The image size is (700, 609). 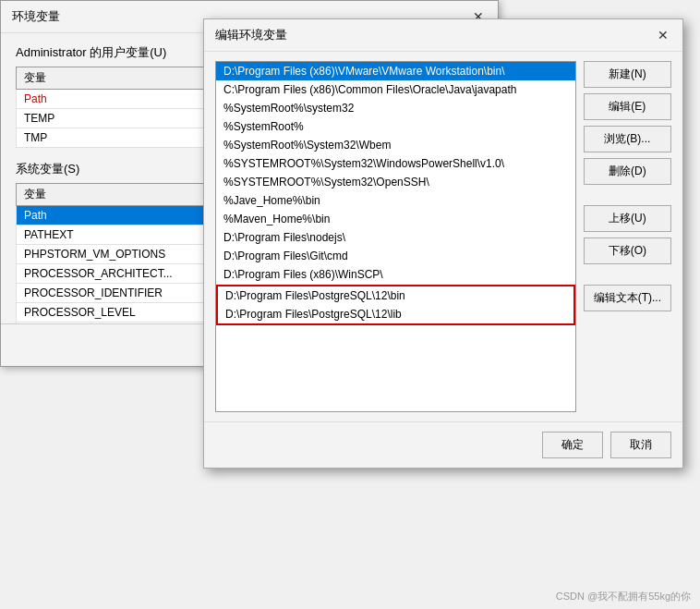 What do you see at coordinates (628, 107) in the screenshot?
I see `edit-path-button: 编辑(E)` at bounding box center [628, 107].